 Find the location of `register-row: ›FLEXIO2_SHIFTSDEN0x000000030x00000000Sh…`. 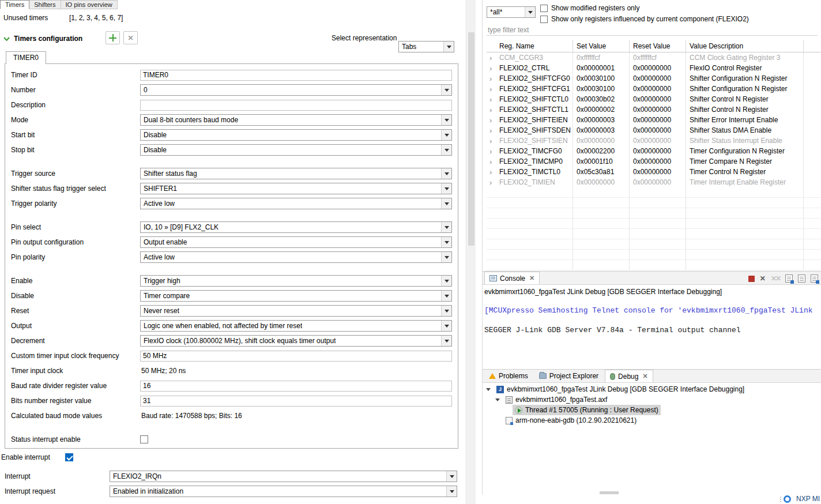

register-row: ›FLEXIO2_SHIFTSDEN0x000000030x00000000Sh… is located at coordinates (654, 130).